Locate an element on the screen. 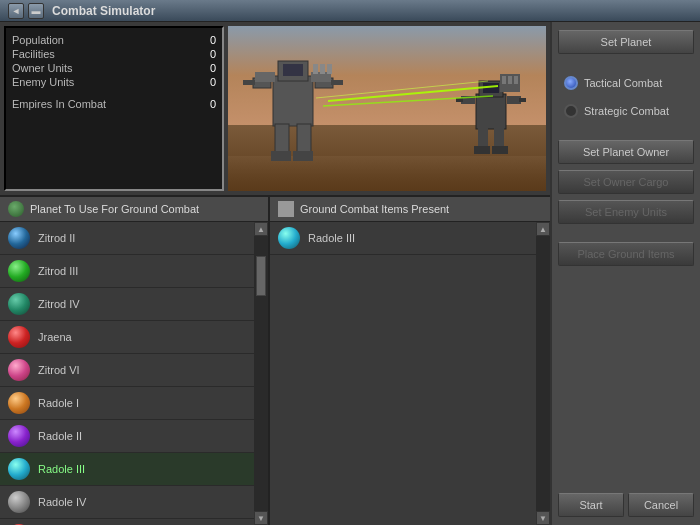 Image resolution: width=700 pixels, height=525 pixels. set-planet-button: Set Planet is located at coordinates (626, 42).